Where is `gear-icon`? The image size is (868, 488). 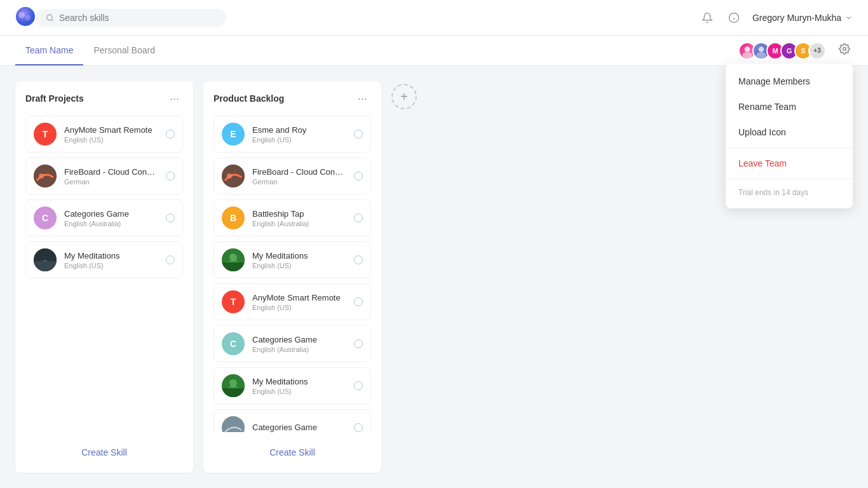 gear-icon is located at coordinates (844, 49).